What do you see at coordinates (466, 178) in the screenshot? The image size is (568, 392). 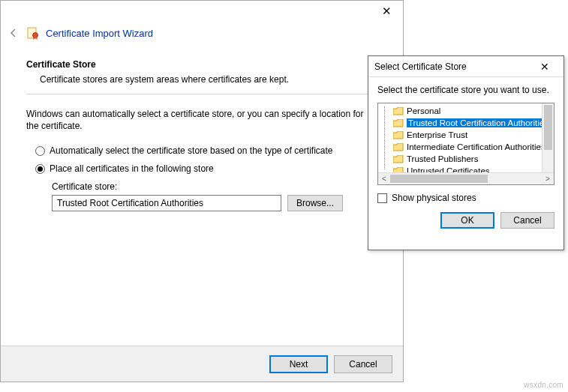 I see `scroll-track` at bounding box center [466, 178].